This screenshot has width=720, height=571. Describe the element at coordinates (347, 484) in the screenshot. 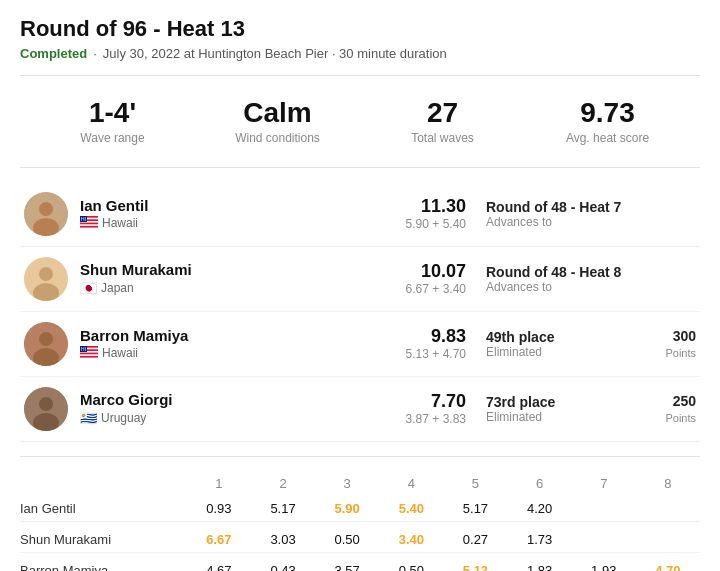

I see `wave-col-header: 3` at that location.